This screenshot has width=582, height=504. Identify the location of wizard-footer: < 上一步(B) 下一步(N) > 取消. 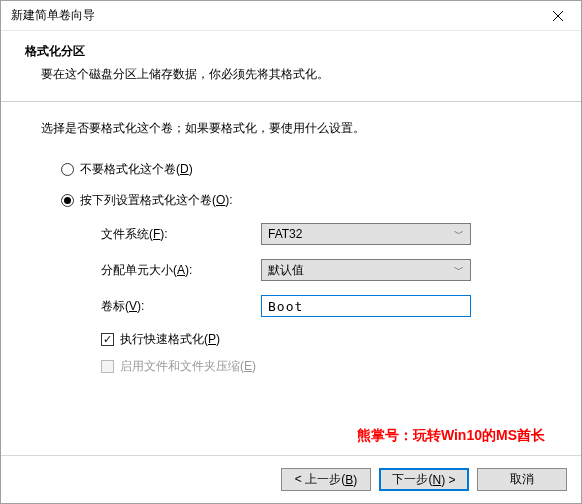
(291, 479).